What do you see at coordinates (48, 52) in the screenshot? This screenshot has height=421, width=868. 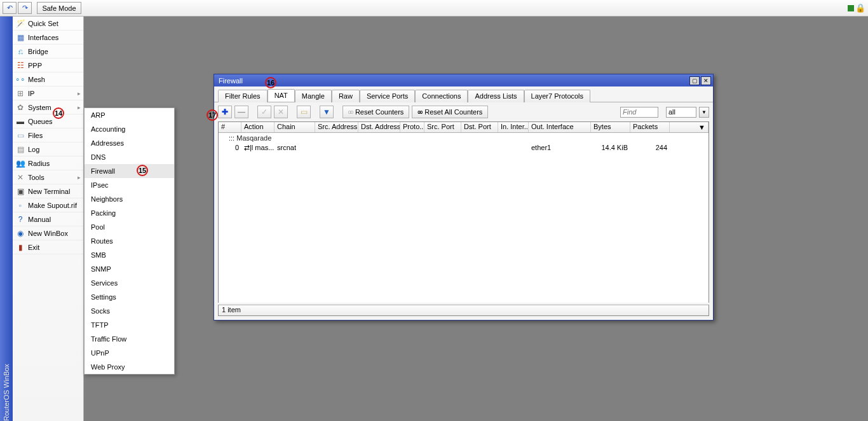 I see `sidebar-item-bridge: ⎌Bridge` at bounding box center [48, 52].